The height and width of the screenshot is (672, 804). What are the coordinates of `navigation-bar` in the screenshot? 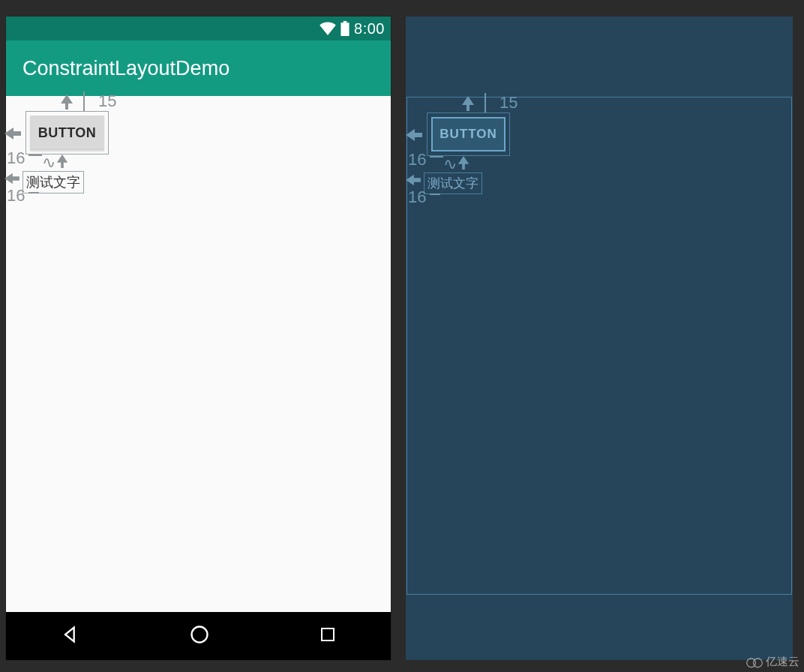 It's located at (198, 636).